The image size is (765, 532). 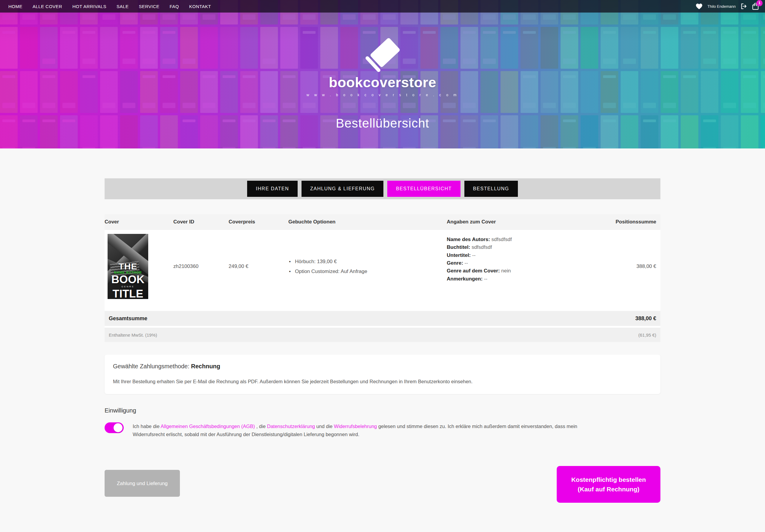 What do you see at coordinates (368, 266) in the screenshot?
I see `booked-options: Hörbuch: 139,00 € Option Customized: Auf…` at bounding box center [368, 266].